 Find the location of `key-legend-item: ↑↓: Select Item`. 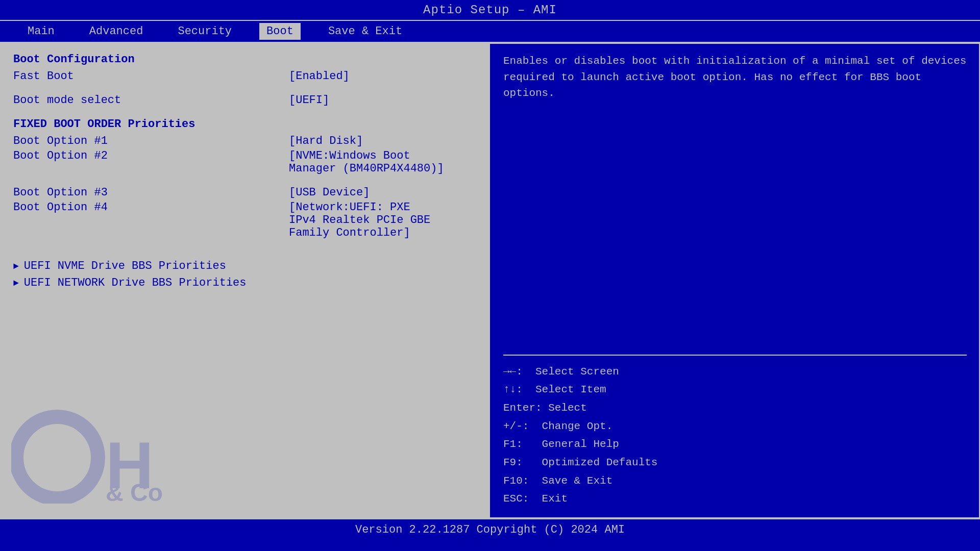

key-legend-item: ↑↓: Select Item is located at coordinates (735, 390).